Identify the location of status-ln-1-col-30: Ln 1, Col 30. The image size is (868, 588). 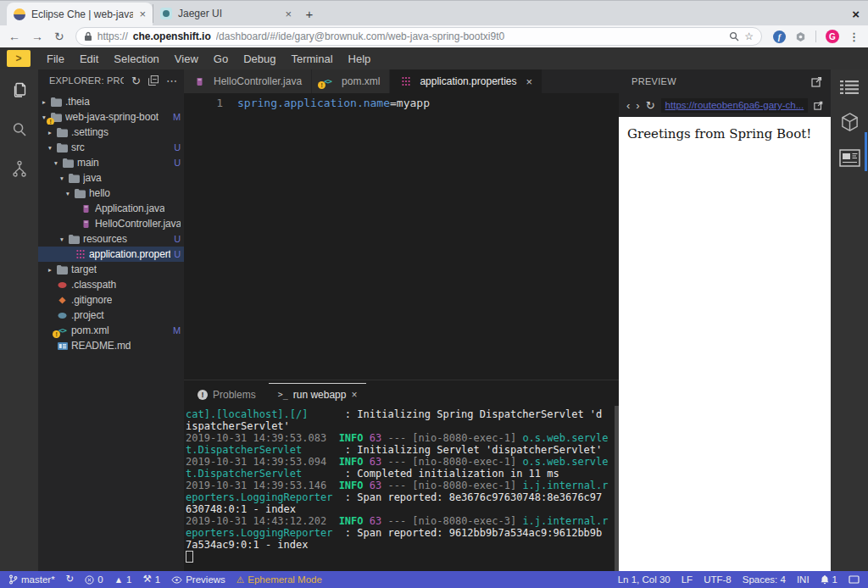
(644, 580).